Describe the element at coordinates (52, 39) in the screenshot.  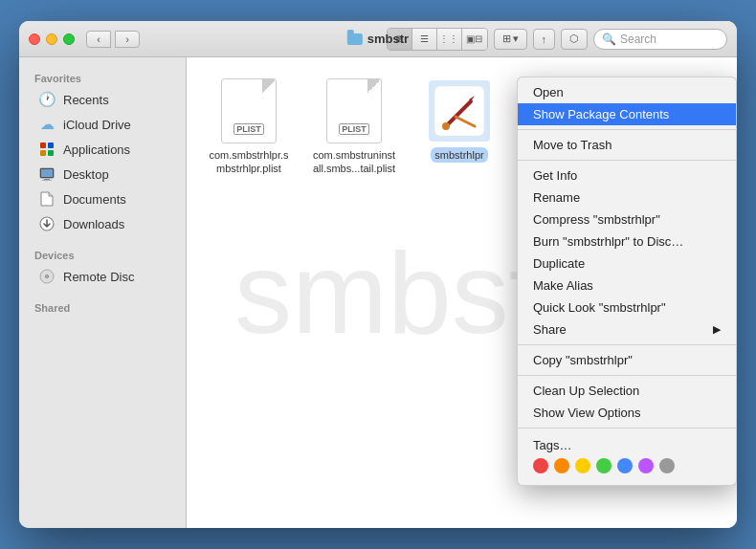
I see `minimize-button` at that location.